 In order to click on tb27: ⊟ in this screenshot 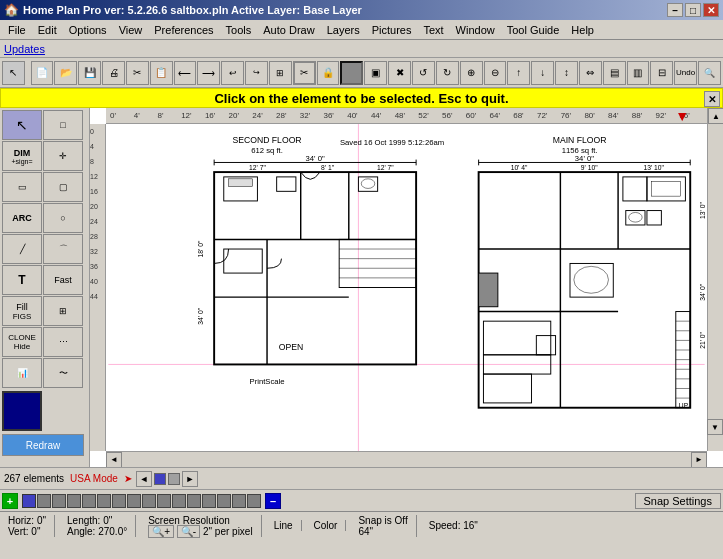, I will do `click(662, 73)`.